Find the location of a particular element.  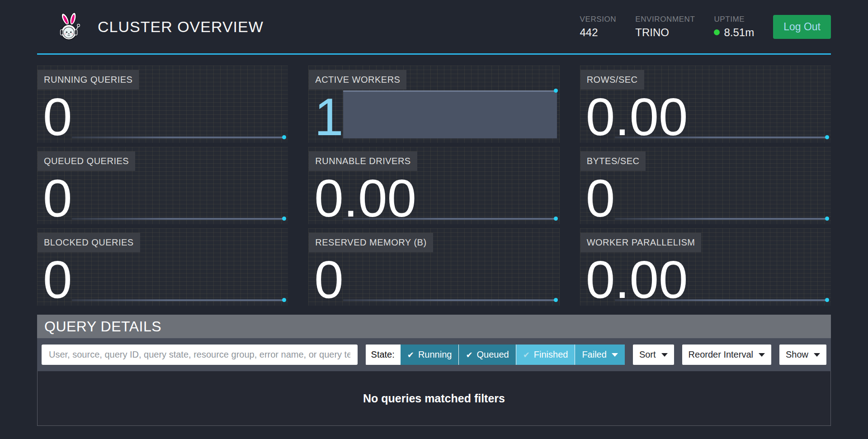

version-stat: VERSION 442 is located at coordinates (599, 27).